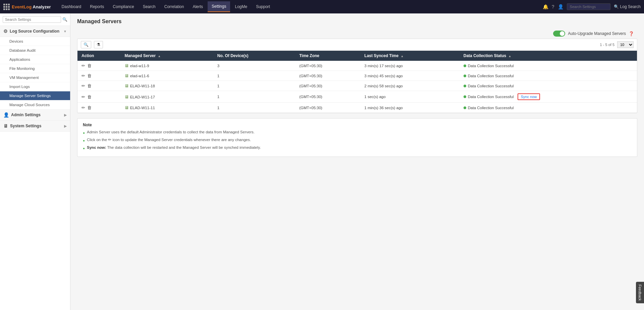 The image size is (644, 310). What do you see at coordinates (198, 7) in the screenshot?
I see `nav-alerts: Alerts` at bounding box center [198, 7].